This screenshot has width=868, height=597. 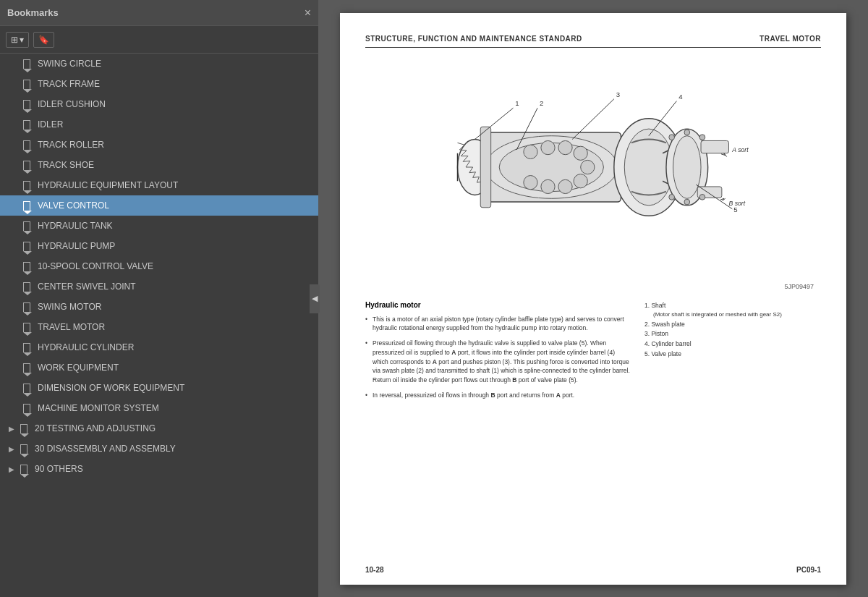 I want to click on bookmark-label: MACHINE MONITOR SYSTEM, so click(x=98, y=408).